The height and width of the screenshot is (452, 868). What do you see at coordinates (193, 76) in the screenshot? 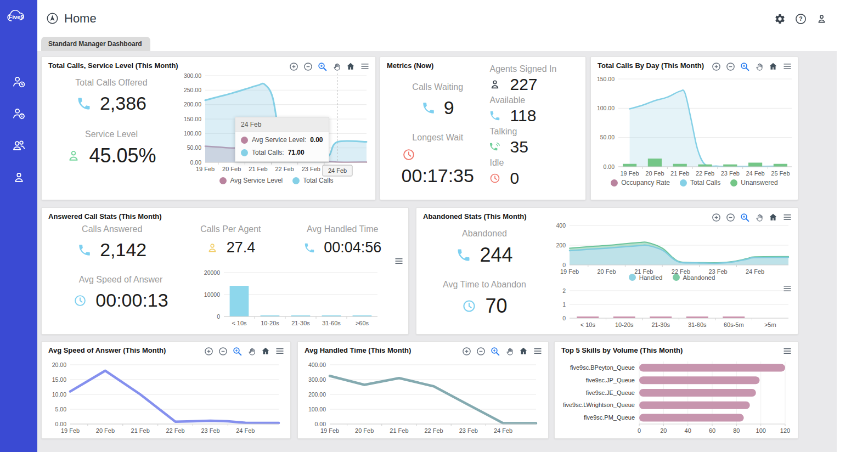
I see `svg-text: 300.00` at bounding box center [193, 76].